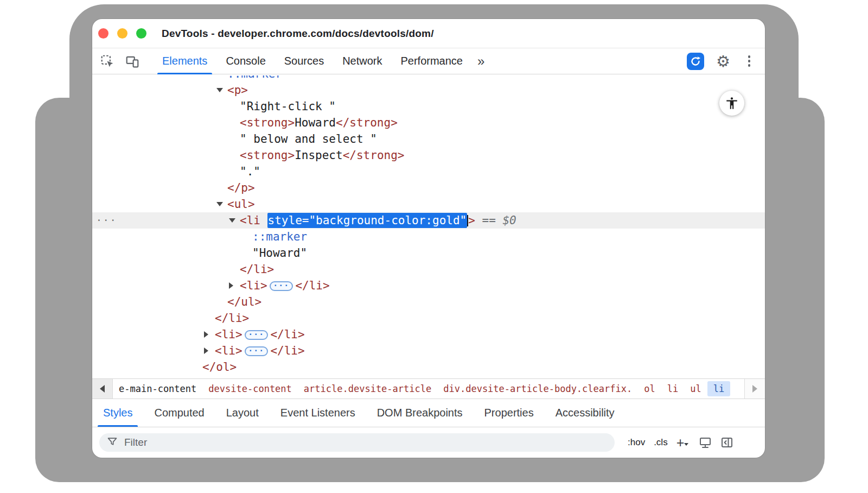 The height and width of the screenshot is (493, 868). I want to click on element-classes-button: .cls, so click(661, 443).